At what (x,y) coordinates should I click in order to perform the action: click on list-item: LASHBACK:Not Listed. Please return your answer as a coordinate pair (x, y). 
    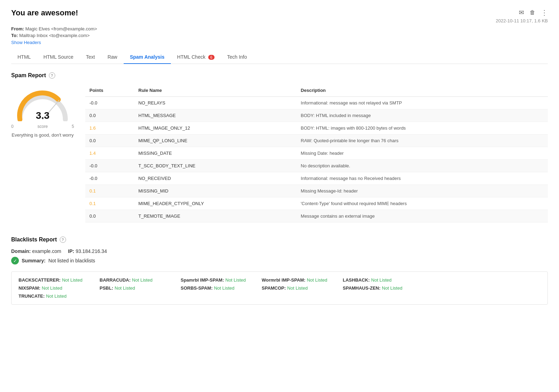
    Looking at the image, I should click on (378, 280).